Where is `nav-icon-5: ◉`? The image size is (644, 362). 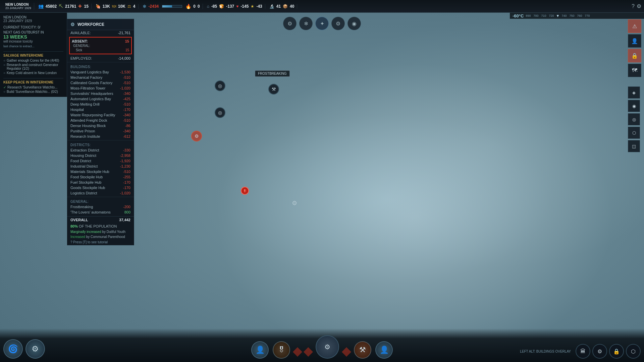
nav-icon-5: ◉ is located at coordinates (354, 23).